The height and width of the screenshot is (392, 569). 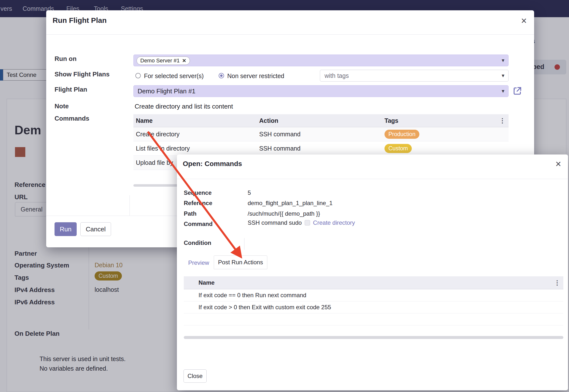 What do you see at coordinates (198, 193) in the screenshot?
I see `sequence-label: Sequence` at bounding box center [198, 193].